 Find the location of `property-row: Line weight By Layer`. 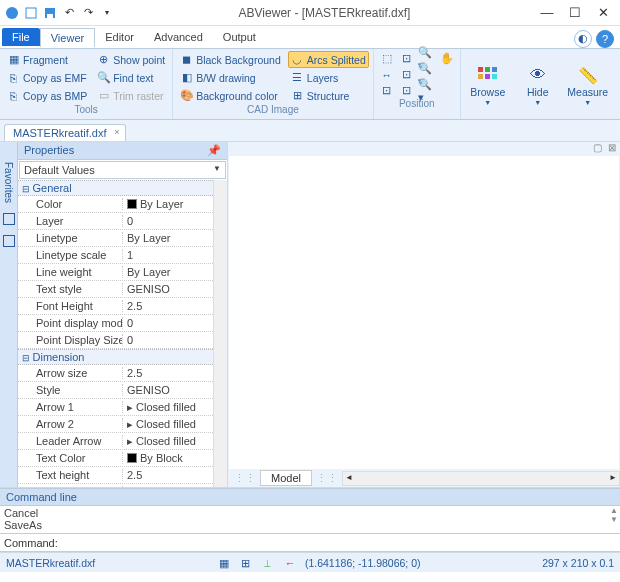

property-row: Line weight By Layer is located at coordinates (116, 272).